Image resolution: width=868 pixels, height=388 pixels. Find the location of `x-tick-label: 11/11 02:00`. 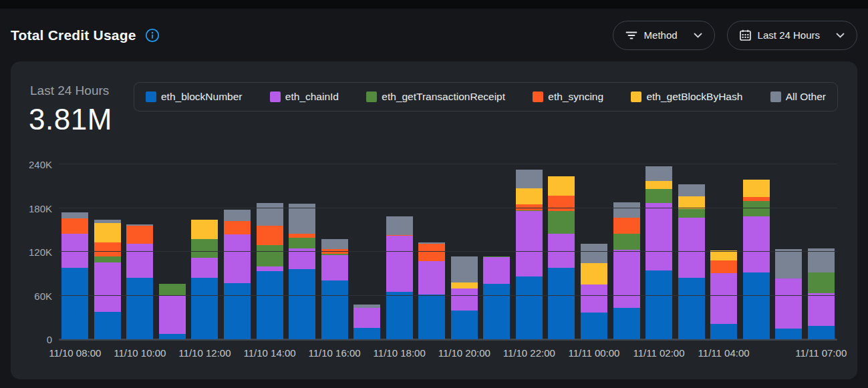

x-tick-label: 11/11 02:00 is located at coordinates (659, 353).